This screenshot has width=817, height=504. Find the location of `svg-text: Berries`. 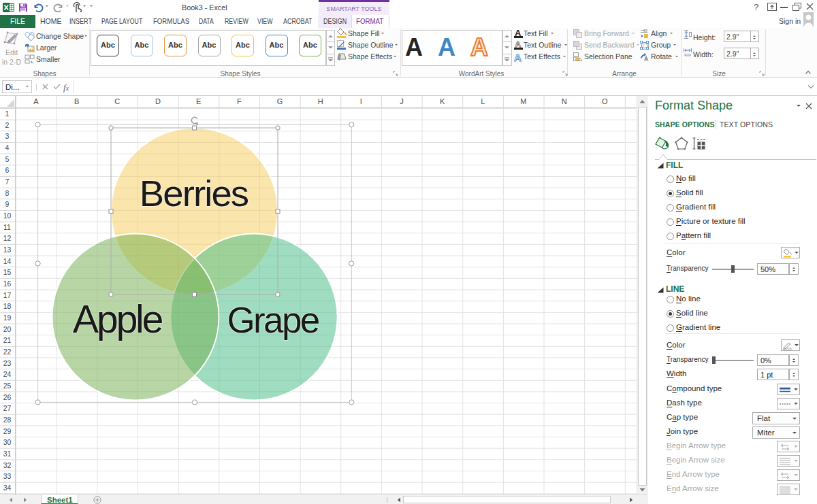

svg-text: Berries is located at coordinates (194, 193).